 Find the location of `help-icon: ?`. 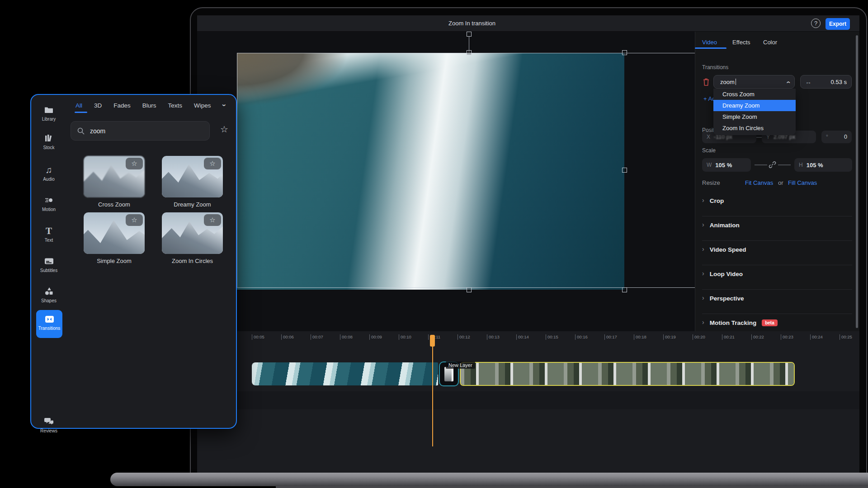

help-icon: ? is located at coordinates (816, 23).